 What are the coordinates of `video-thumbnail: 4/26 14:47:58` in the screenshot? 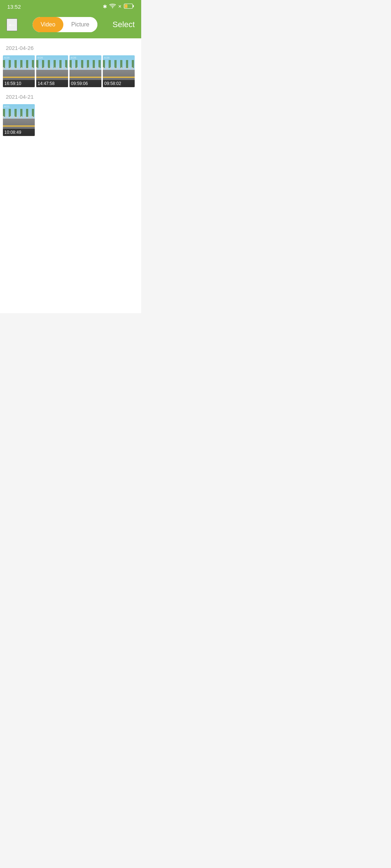 It's located at (52, 71).